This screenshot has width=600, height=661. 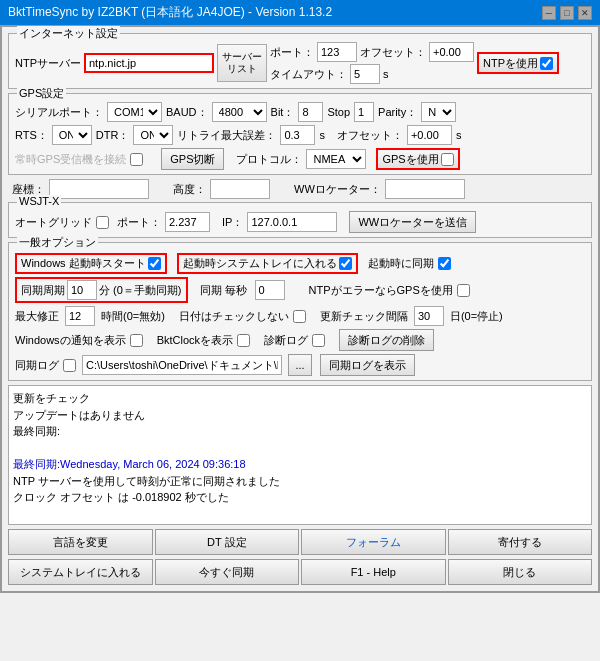 What do you see at coordinates (242, 63) in the screenshot?
I see `server-list-btn: サーバーリスト` at bounding box center [242, 63].